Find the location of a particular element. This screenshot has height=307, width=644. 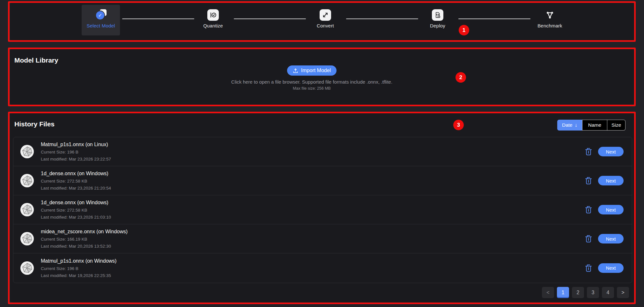

code-file-icon is located at coordinates (438, 15).